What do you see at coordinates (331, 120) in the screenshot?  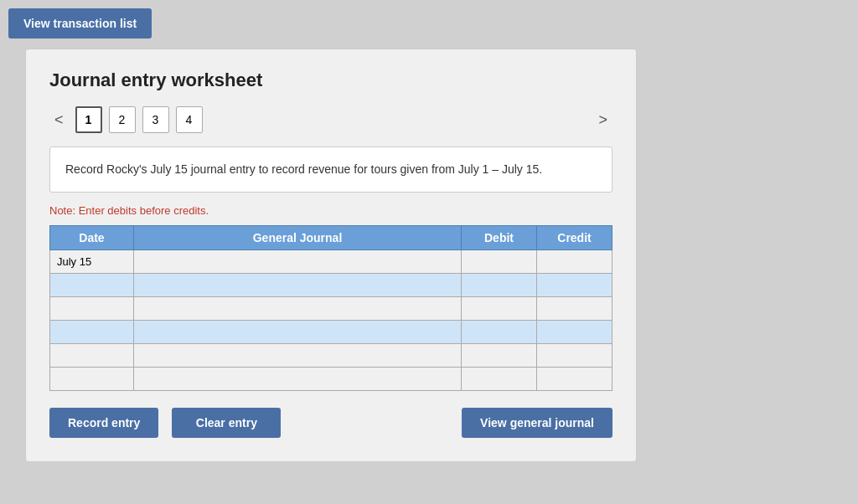 I see `pagination: < 1 2 3 4 >` at bounding box center [331, 120].